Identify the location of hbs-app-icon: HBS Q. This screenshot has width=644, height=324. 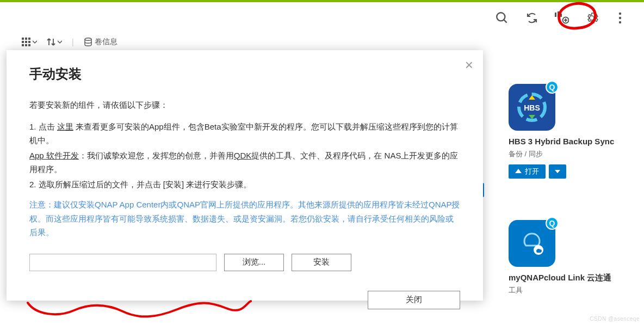
(532, 107).